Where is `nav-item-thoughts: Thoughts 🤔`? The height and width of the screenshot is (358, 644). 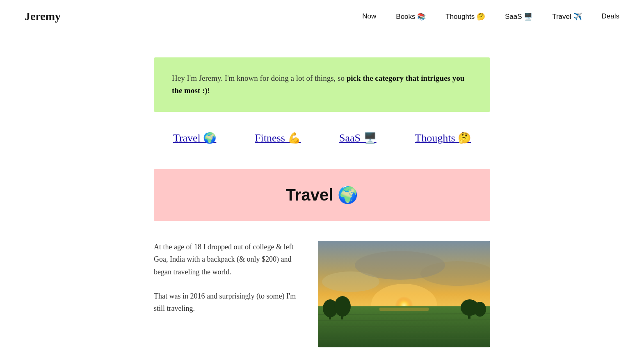
nav-item-thoughts: Thoughts 🤔 is located at coordinates (465, 16).